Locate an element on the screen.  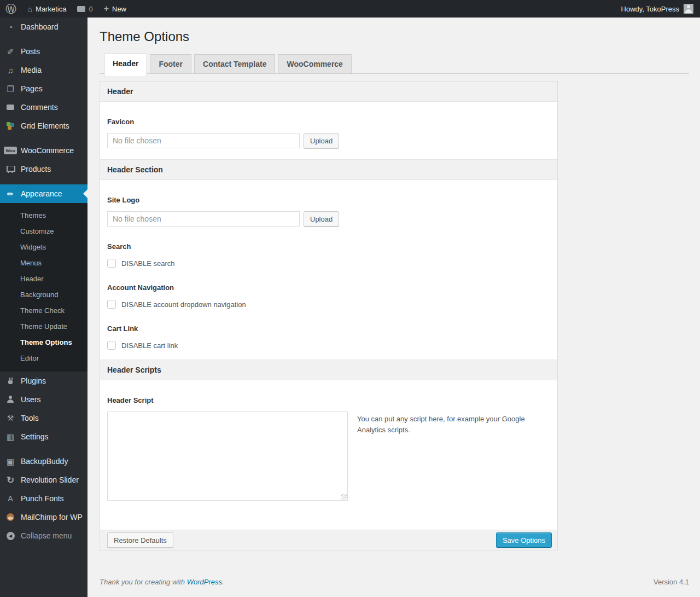
favicon-label: Favicon is located at coordinates (329, 114).